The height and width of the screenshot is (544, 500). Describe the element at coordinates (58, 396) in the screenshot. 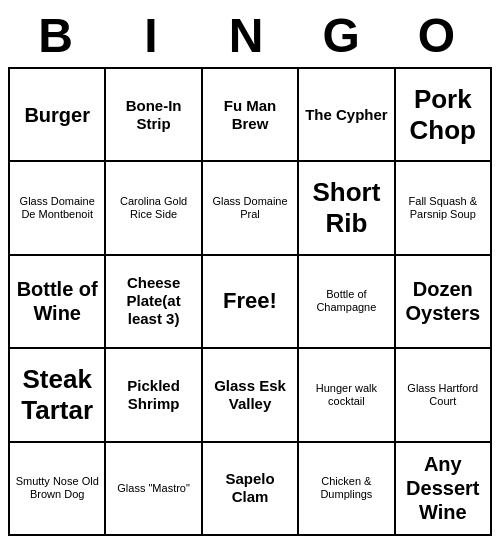

I see `bingo-cell-15: Steak Tartar` at that location.